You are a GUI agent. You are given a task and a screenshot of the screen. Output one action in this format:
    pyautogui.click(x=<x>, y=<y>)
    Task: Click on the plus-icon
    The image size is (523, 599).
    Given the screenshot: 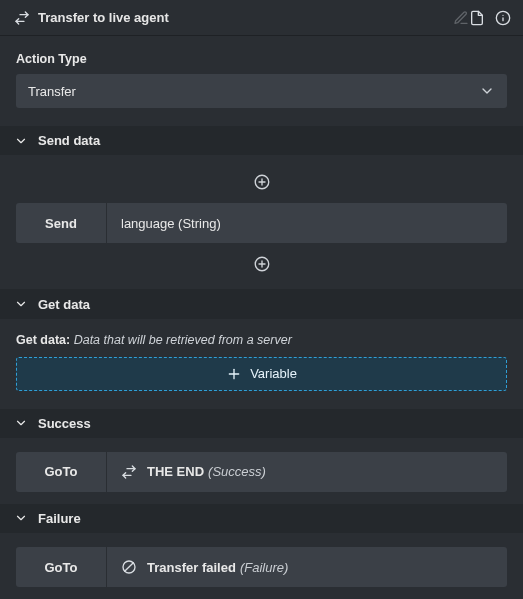 What is the action you would take?
    pyautogui.click(x=234, y=374)
    